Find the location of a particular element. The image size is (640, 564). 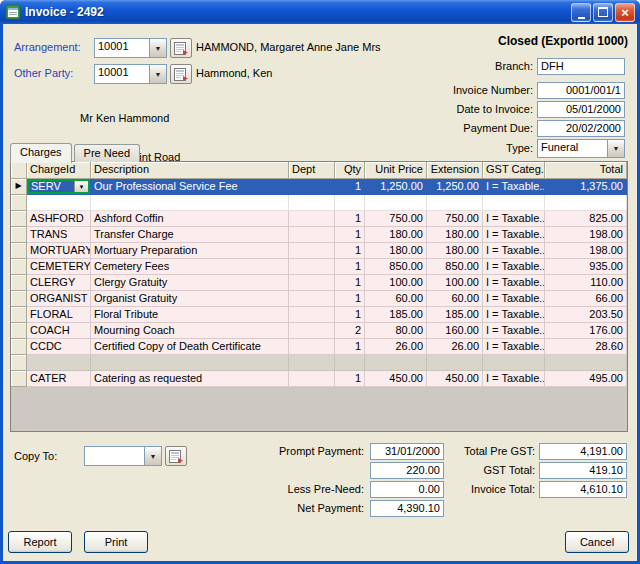

gst-total-field: 419.10 is located at coordinates (583, 470).